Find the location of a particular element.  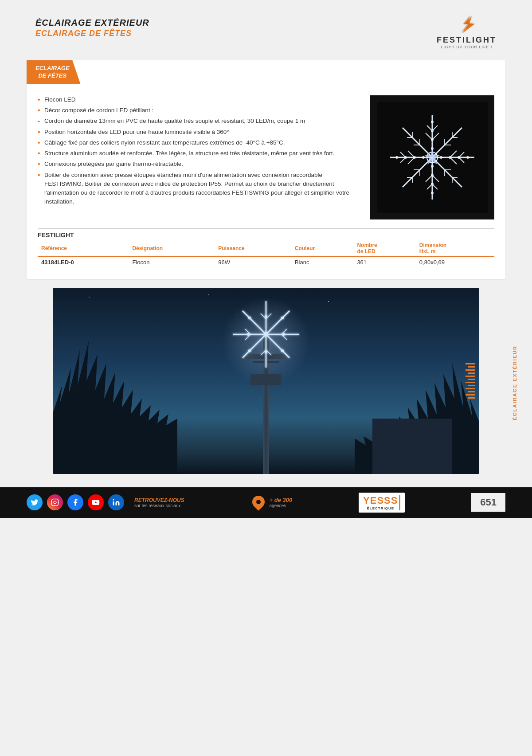

brand-header: FESTILIGHT is located at coordinates (266, 233).